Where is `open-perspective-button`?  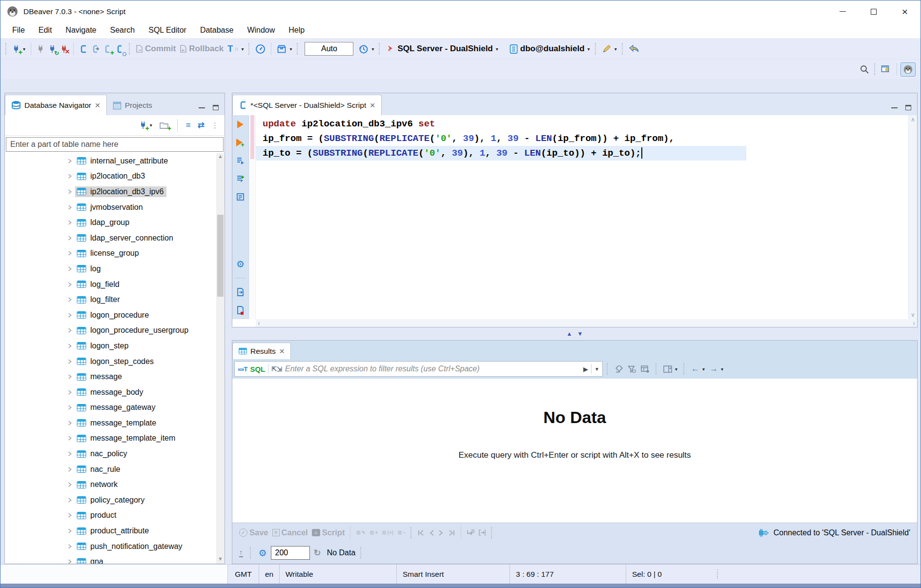
open-perspective-button is located at coordinates (886, 69).